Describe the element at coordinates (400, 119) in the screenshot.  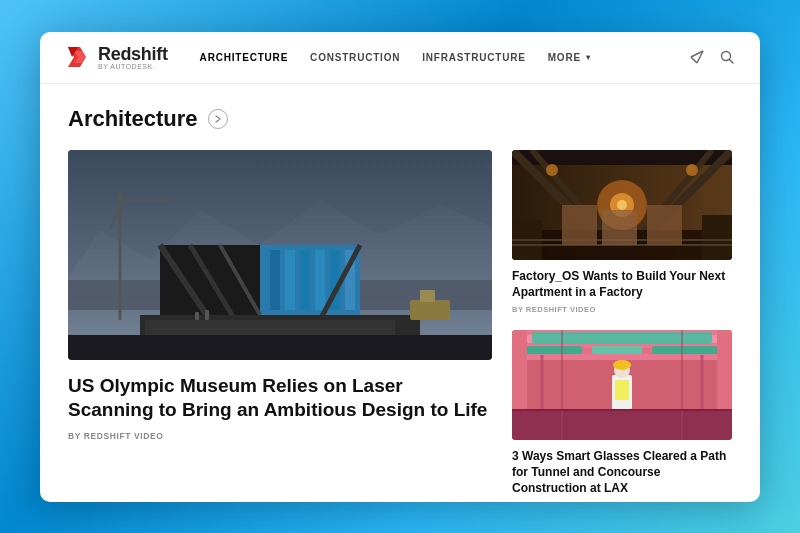
I see `page-title-row: Architecture` at that location.